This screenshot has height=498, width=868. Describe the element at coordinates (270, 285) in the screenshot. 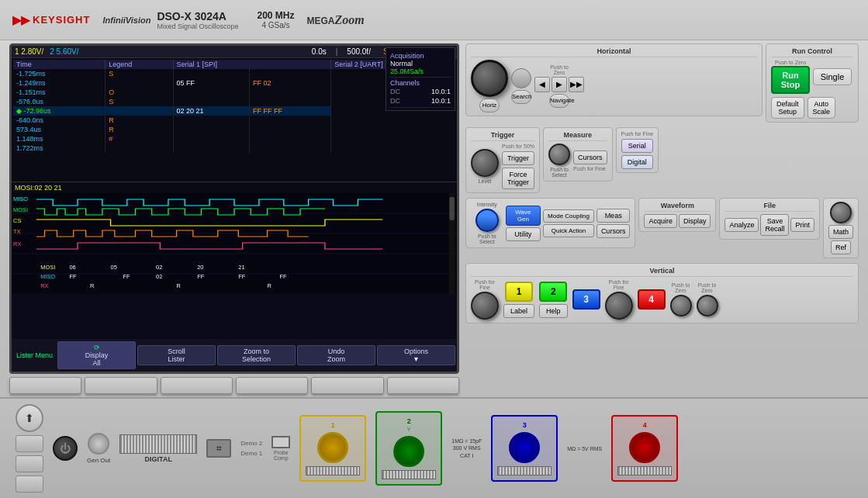

I see `svg-text: R` at that location.